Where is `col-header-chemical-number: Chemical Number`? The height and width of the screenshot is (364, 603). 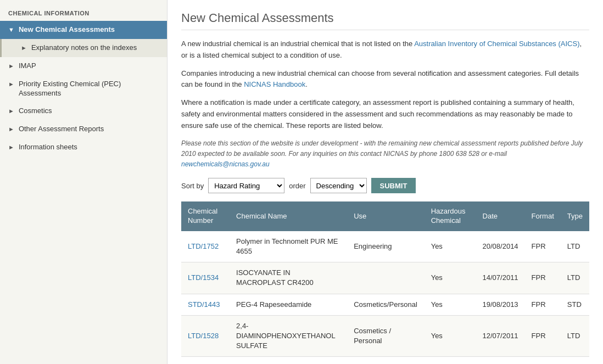 col-header-chemical-number: Chemical Number is located at coordinates (205, 216).